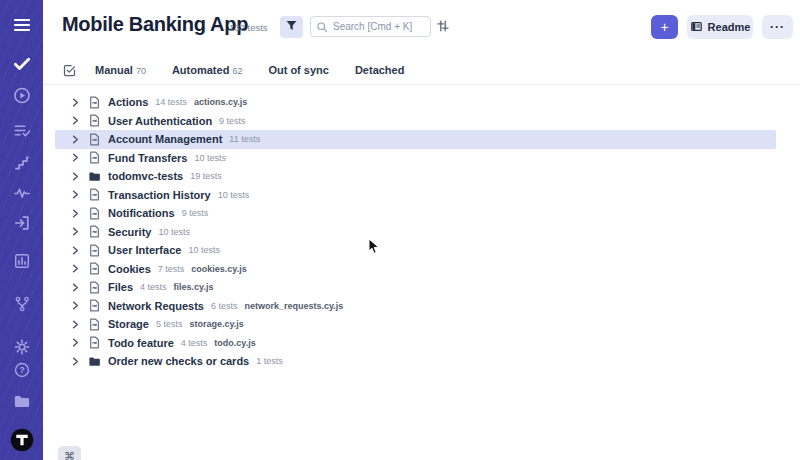 The height and width of the screenshot is (460, 800). What do you see at coordinates (416, 288) in the screenshot?
I see `suite-row-files: Files4 testsfiles.cy.js` at bounding box center [416, 288].